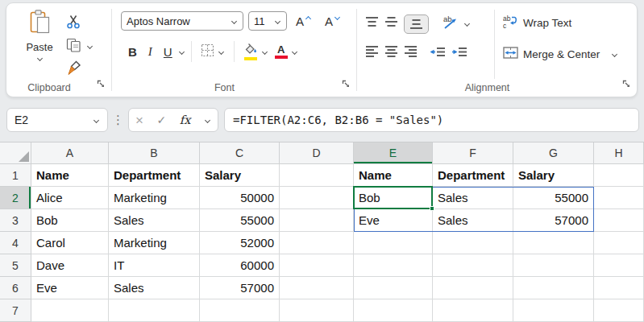 Image resolution: width=644 pixels, height=322 pixels. I want to click on cell-E6, so click(393, 288).